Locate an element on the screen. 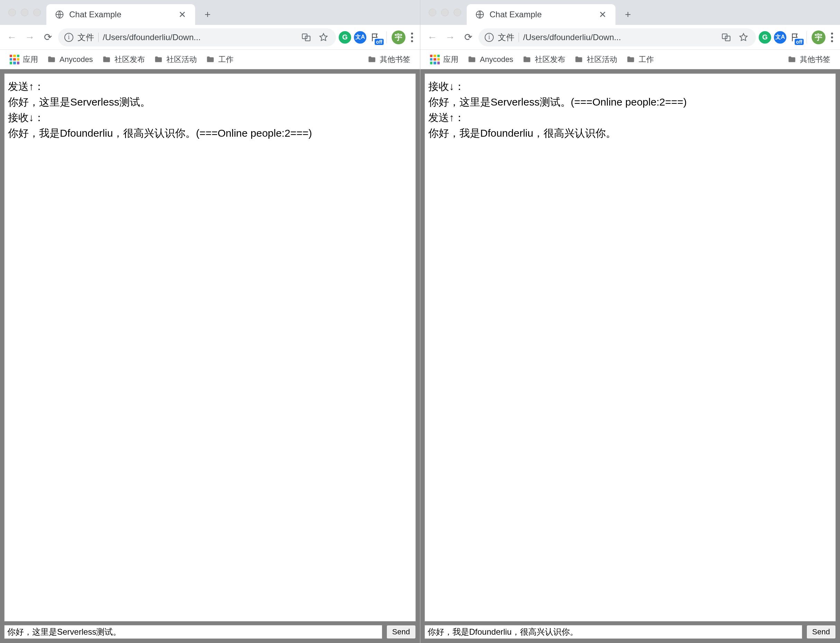 This screenshot has height=643, width=840. window-controls is located at coordinates (446, 12).